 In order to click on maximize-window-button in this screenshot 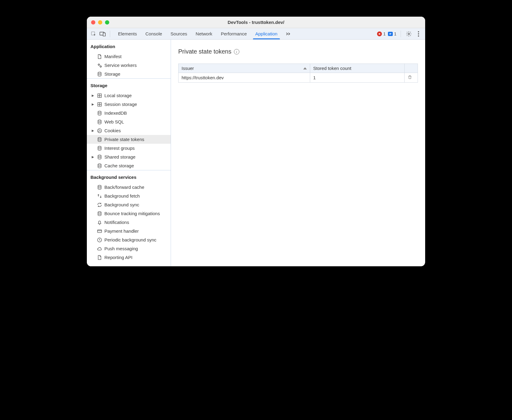, I will do `click(107, 22)`.